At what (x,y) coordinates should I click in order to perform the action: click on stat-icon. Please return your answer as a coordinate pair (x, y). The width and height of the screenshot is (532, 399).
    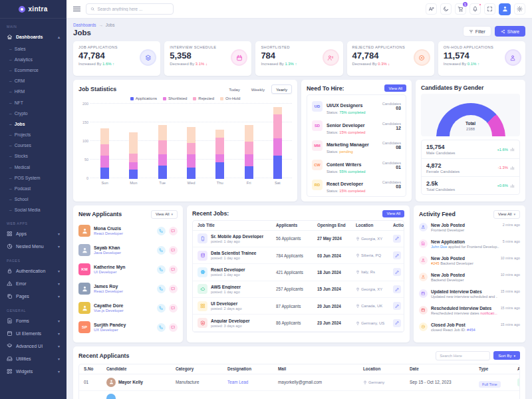
    Looking at the image, I should click on (422, 57).